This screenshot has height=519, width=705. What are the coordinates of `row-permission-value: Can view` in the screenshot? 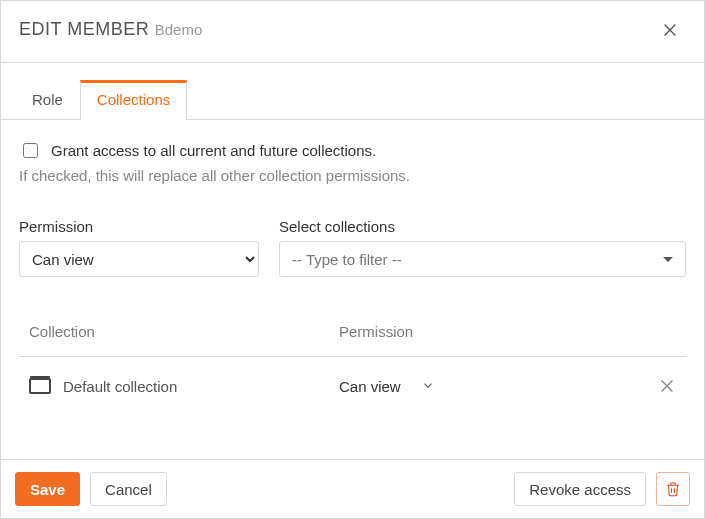 It's located at (370, 386).